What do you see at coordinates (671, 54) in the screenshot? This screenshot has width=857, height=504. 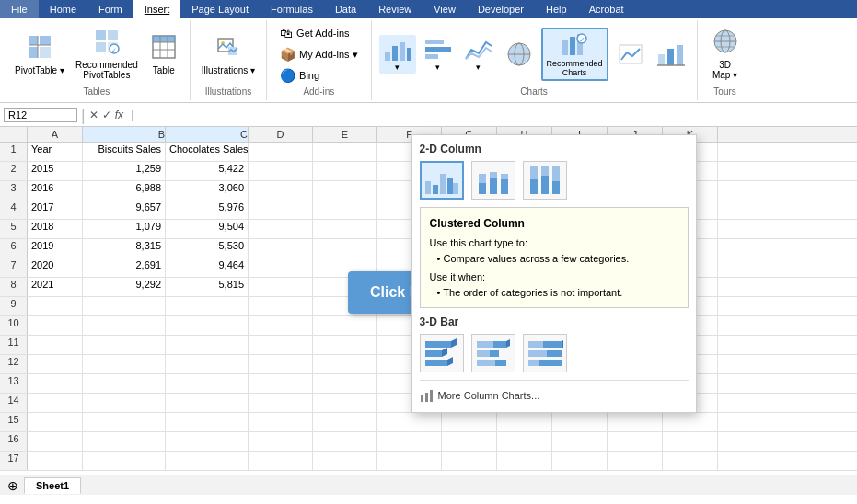 I see `pivot-chart-button` at bounding box center [671, 54].